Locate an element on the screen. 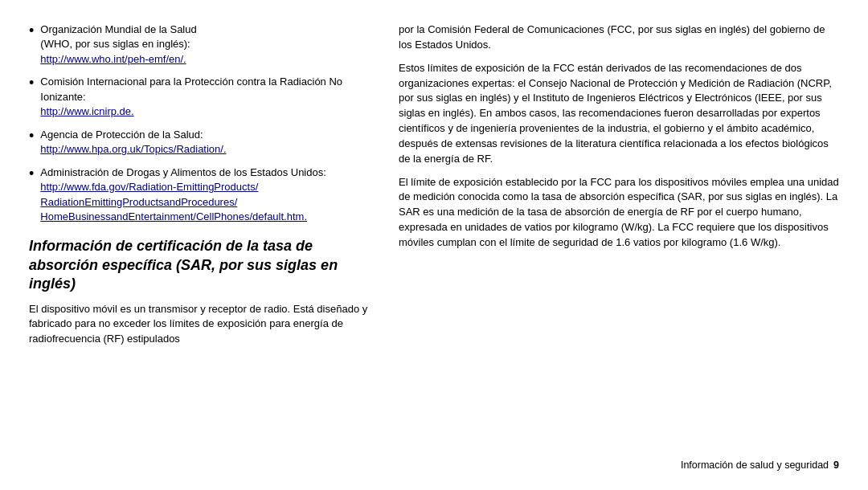  footer-text: Información de salud y seguridad is located at coordinates (755, 465).